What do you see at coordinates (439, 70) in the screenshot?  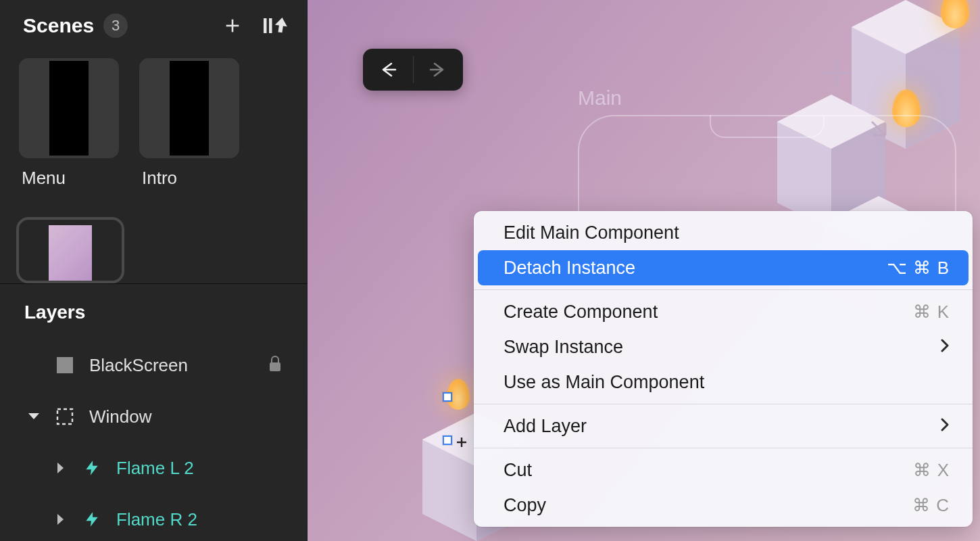 I see `nav-forward-button` at bounding box center [439, 70].